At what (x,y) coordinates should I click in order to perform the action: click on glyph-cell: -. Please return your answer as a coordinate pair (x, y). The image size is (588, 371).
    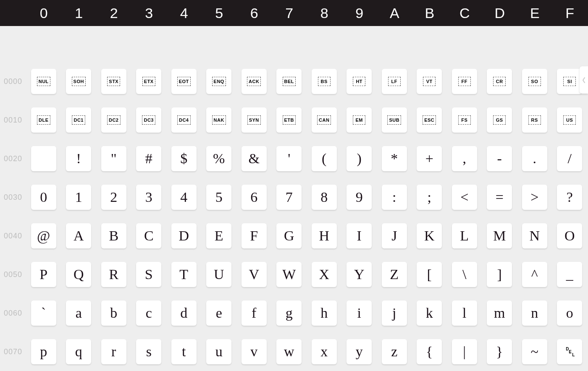
    Looking at the image, I should click on (499, 159).